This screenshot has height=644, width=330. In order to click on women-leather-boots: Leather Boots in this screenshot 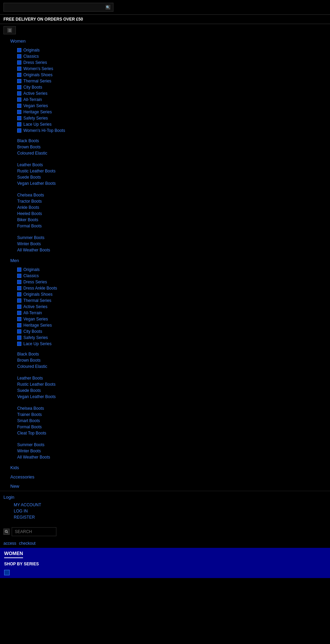, I will do `click(165, 165)`.